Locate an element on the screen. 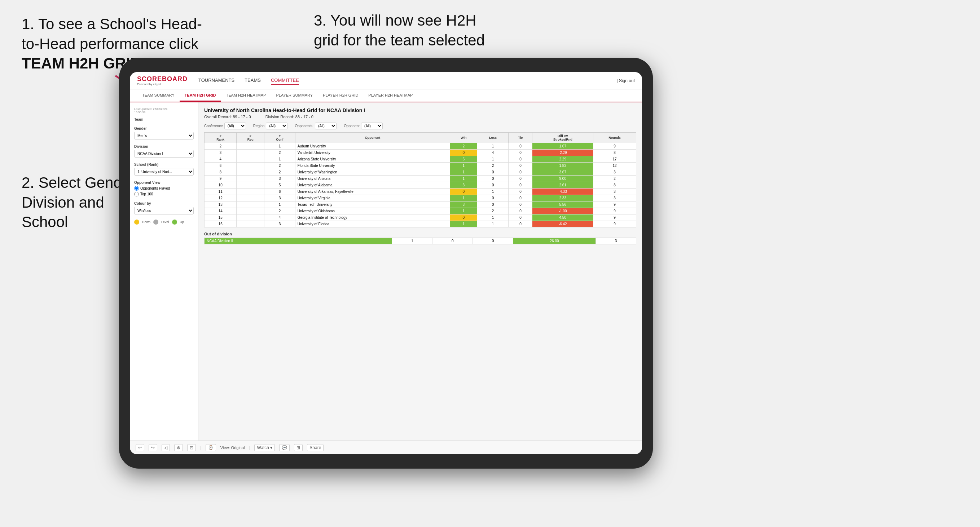 This screenshot has height=527, width=980. tab-team-h2h-heatmap: TEAM H2H HEATMAP is located at coordinates (246, 95).